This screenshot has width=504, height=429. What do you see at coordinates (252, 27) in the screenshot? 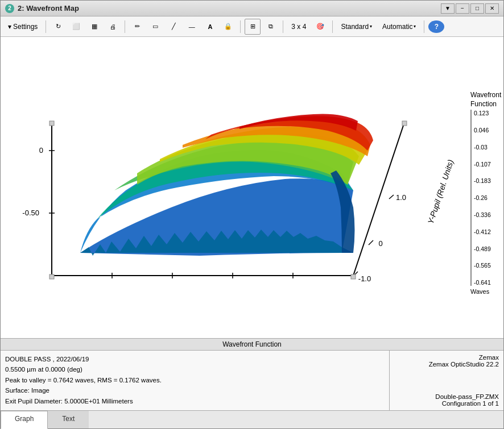
I see `toolbar: ▾ Settings ↻ ⬜ ▦ 🖨 ✏ ▭ ╱ — A 🔒 ⊞ ⧉ 3 x 4…` at bounding box center [252, 27].